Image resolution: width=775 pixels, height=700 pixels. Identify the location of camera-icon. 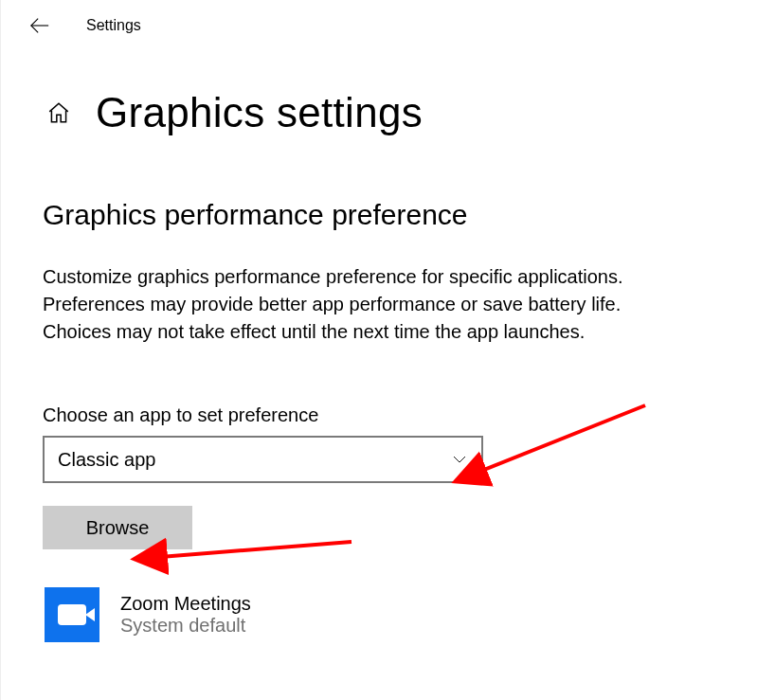
(72, 615).